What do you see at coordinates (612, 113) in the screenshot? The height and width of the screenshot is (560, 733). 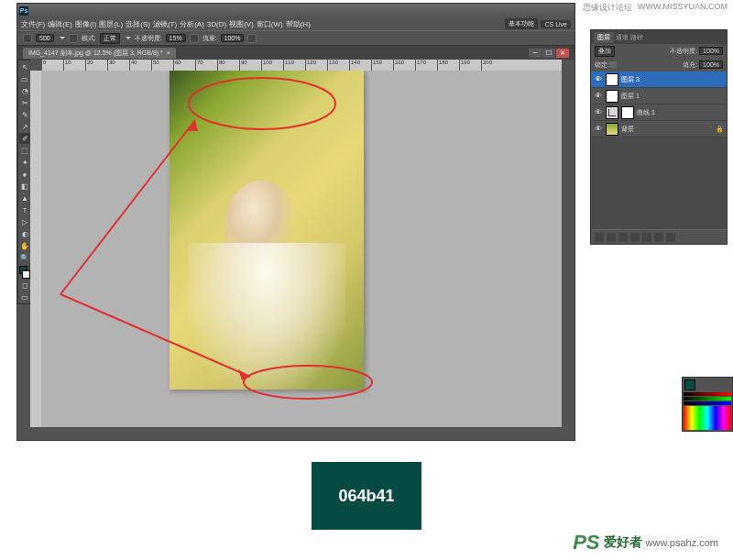 I see `adjustment-thumbnail` at bounding box center [612, 113].